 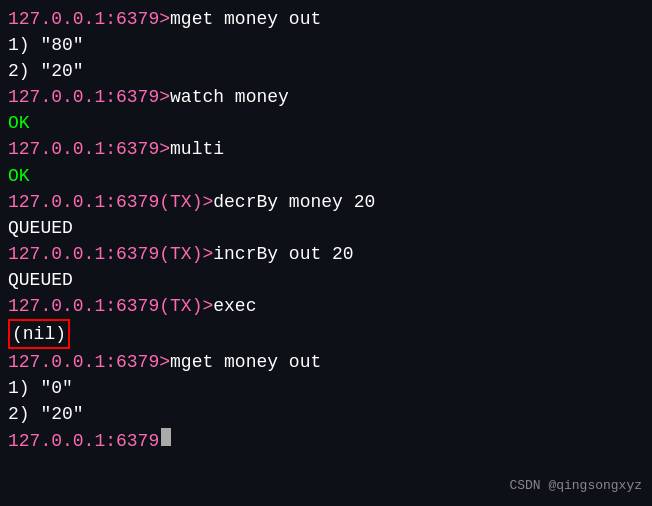 What do you see at coordinates (46, 45) in the screenshot?
I see `output-1: 1) "80"` at bounding box center [46, 45].